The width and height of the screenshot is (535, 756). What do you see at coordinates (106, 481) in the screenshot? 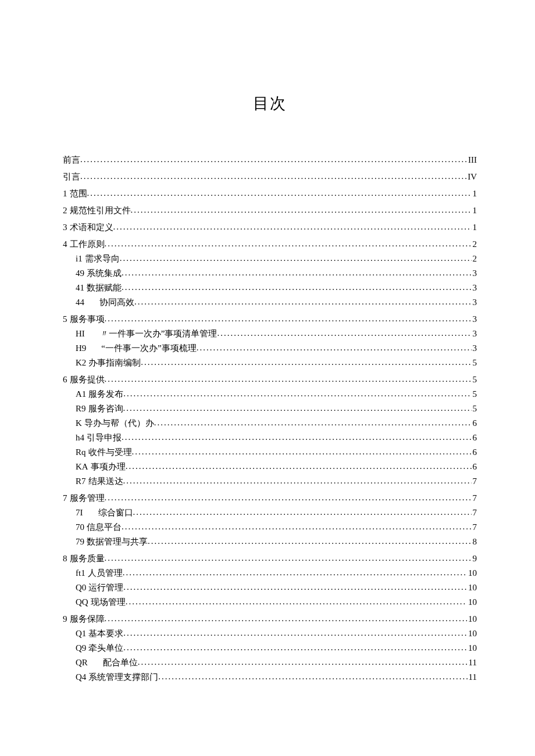
I see `toc-entry-label: 结果送达` at bounding box center [106, 481].